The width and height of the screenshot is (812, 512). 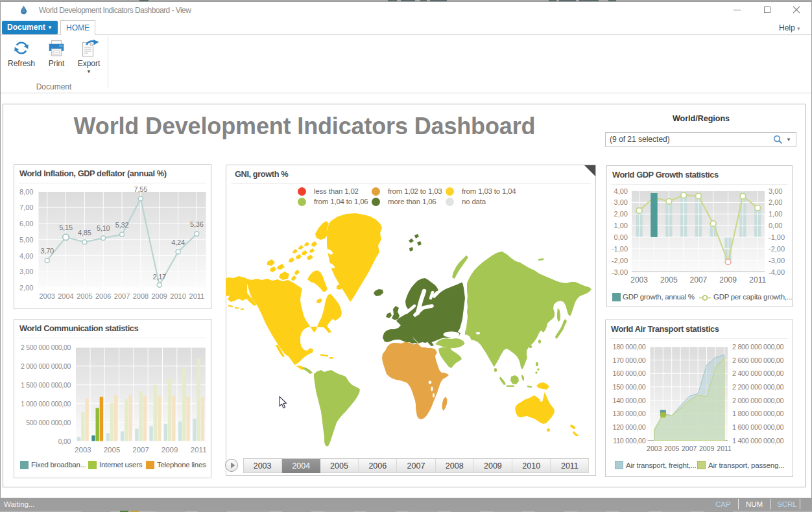 What do you see at coordinates (45, 404) in the screenshot?
I see `svg-text: 1 000 000 000,00` at bounding box center [45, 404].